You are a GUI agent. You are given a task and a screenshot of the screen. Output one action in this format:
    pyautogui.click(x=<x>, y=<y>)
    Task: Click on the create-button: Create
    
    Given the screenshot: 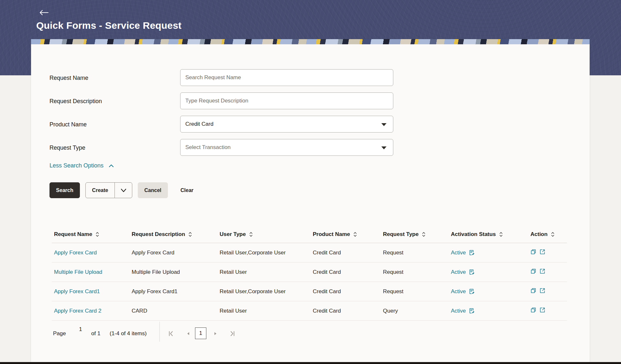 What is the action you would take?
    pyautogui.click(x=100, y=190)
    